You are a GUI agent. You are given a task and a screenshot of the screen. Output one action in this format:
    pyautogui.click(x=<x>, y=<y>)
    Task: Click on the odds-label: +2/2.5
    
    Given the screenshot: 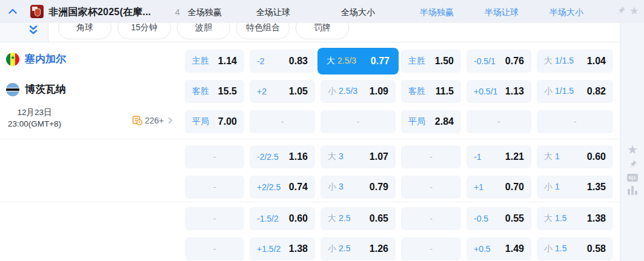 What is the action you would take?
    pyautogui.click(x=269, y=187)
    